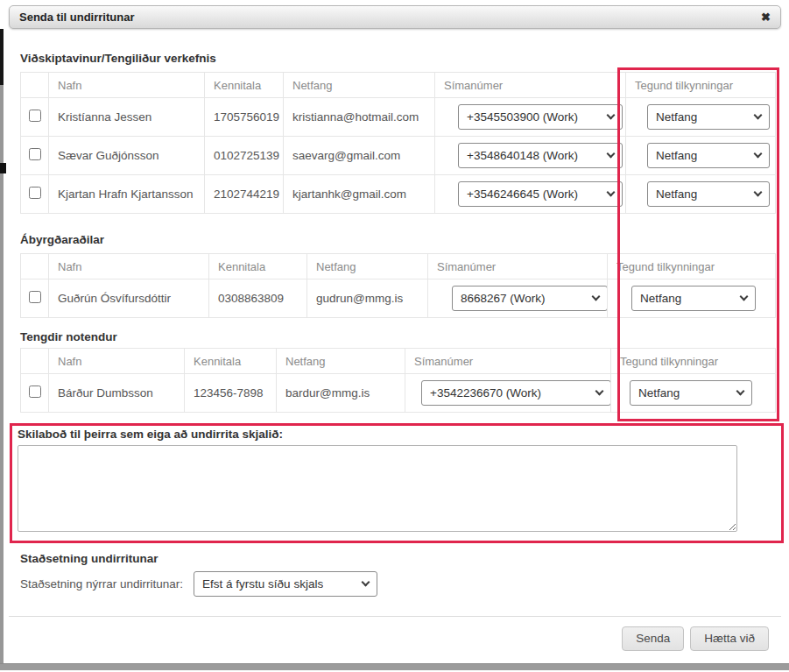 The height and width of the screenshot is (672, 789). I want to click on cell-name: Sævar Guðjónsson, so click(127, 156).